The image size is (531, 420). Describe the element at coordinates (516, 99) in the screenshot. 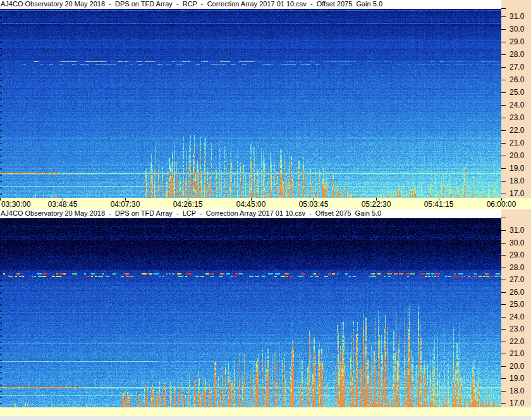

I see `freq-axis-rcp: 31.030.029.028.027.026.025.024.023.022.0…` at that location.